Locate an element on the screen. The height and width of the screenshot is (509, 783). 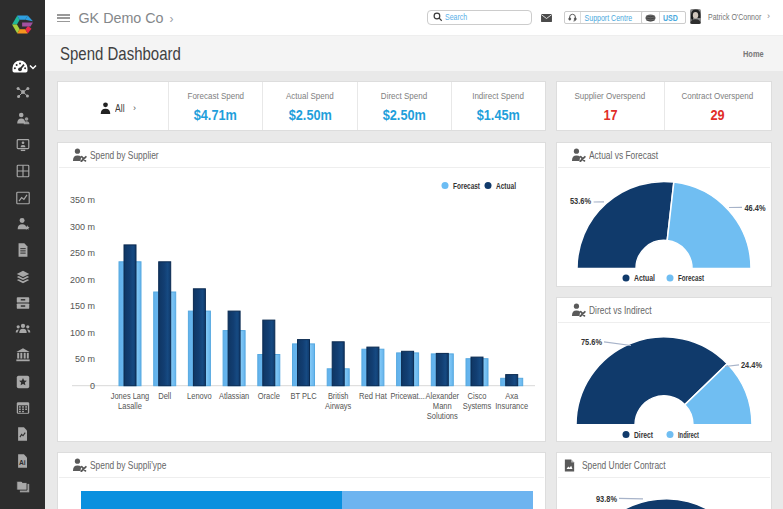
svg-text: BT PLC is located at coordinates (304, 396).